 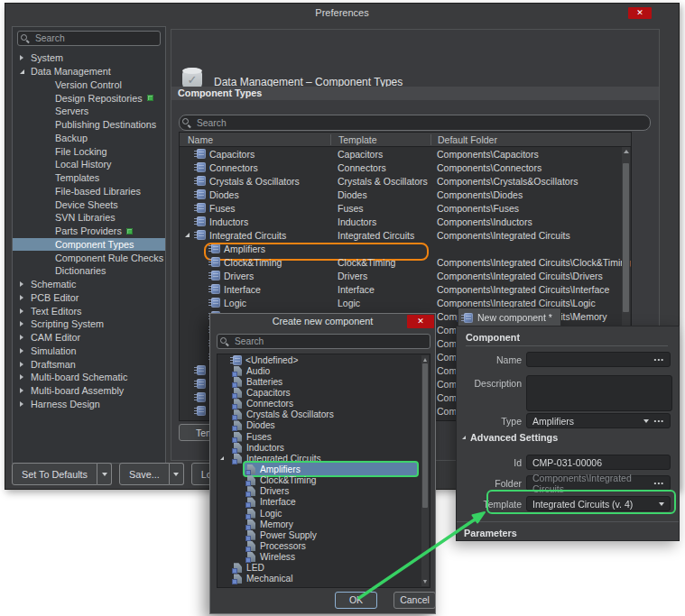 What do you see at coordinates (88, 218) in the screenshot?
I see `sidebar-item-svn-libraries: SVN Libraries` at bounding box center [88, 218].